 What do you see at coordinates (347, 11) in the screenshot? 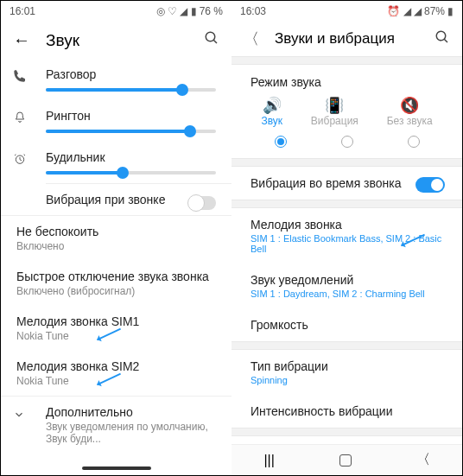
I see `status-bar: 16:03 ⏰ ◢ ◢ 87% ▮` at bounding box center [347, 11].